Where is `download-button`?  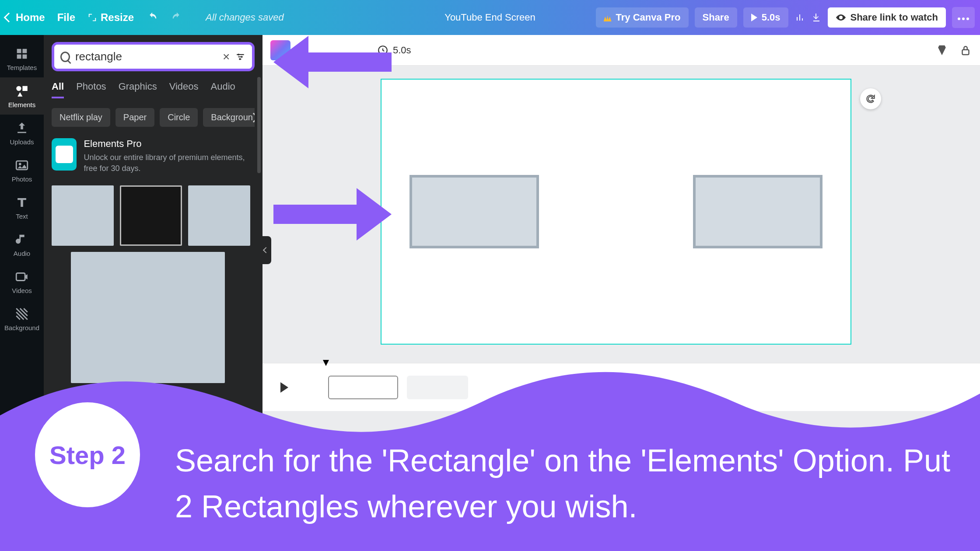 download-button is located at coordinates (816, 17).